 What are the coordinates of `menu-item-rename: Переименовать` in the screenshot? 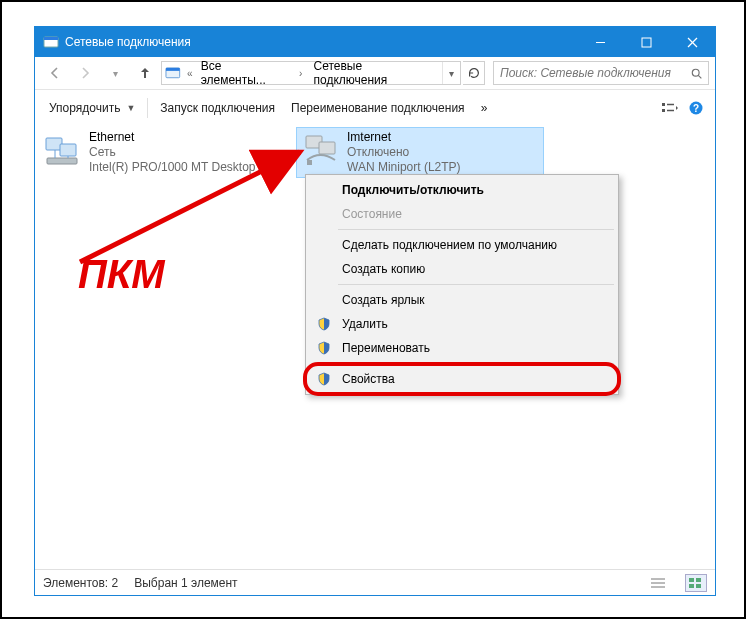 It's located at (462, 348).